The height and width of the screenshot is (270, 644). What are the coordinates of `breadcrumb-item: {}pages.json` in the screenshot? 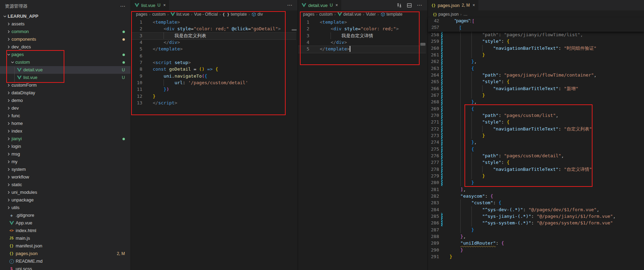 It's located at (446, 14).